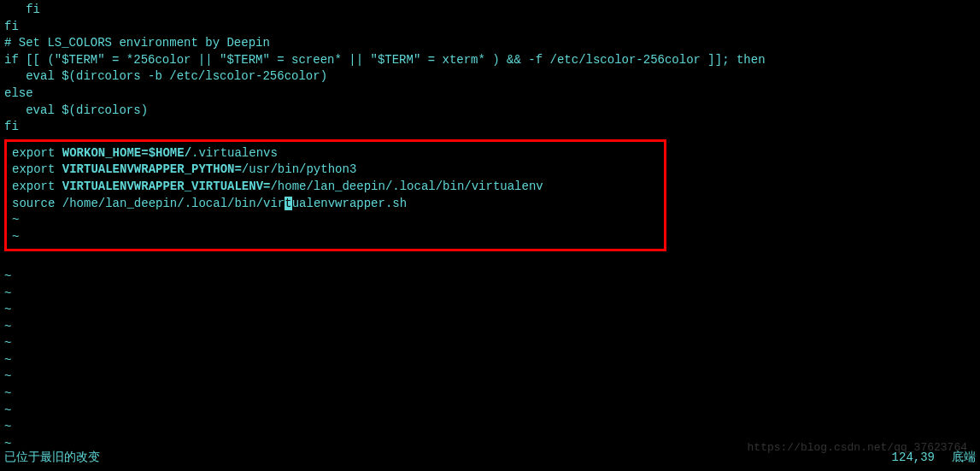 The image size is (980, 471). Describe the element at coordinates (490, 458) in the screenshot. I see `status-bar: 已位于最旧的改变 124,39 底端` at that location.